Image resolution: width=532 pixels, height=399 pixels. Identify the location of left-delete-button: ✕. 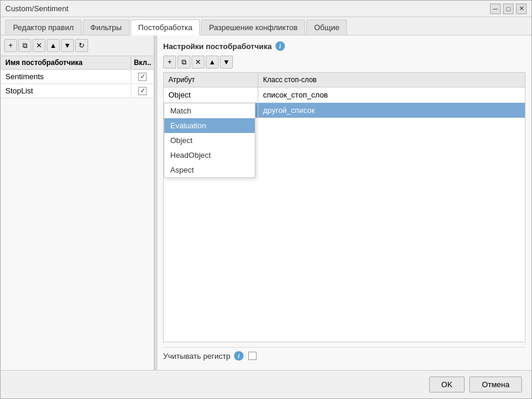
(39, 46).